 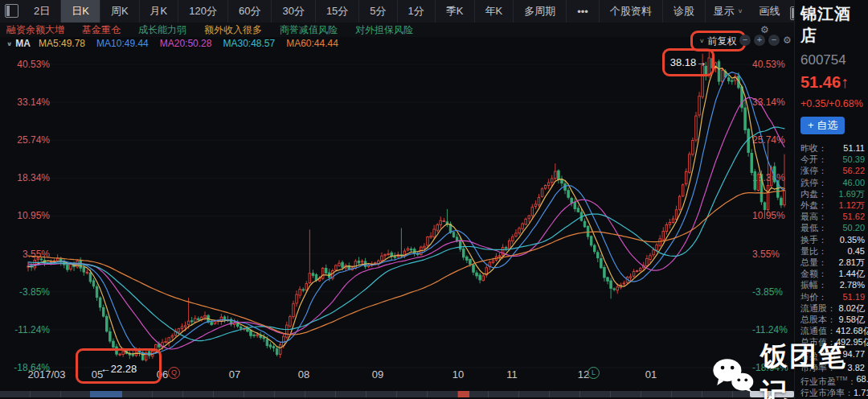 What do you see at coordinates (384, 31) in the screenshot?
I see `signal-tag: 对外担保风险` at bounding box center [384, 31].